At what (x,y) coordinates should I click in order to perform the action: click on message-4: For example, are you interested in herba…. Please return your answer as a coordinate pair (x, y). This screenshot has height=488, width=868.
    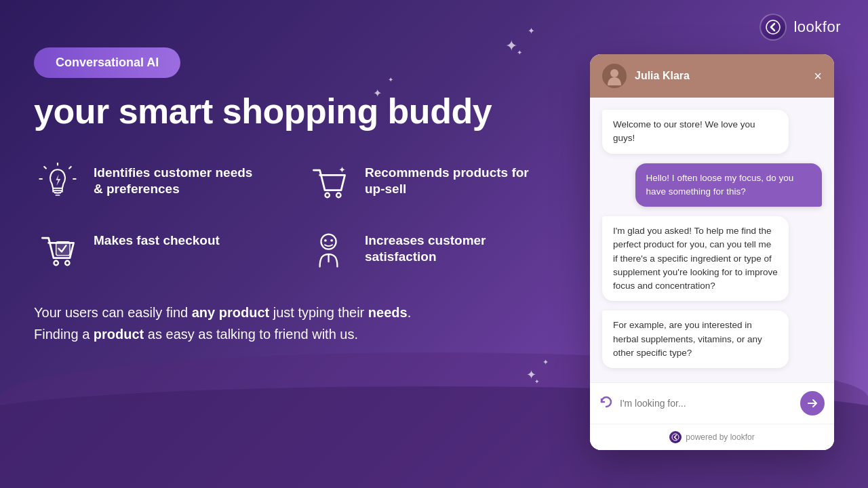
    Looking at the image, I should click on (696, 339).